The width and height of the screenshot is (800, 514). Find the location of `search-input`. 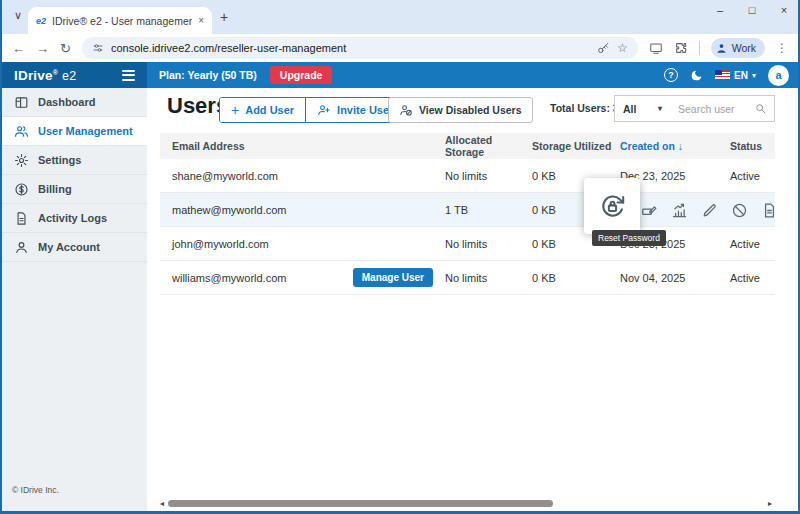

search-input is located at coordinates (714, 109).